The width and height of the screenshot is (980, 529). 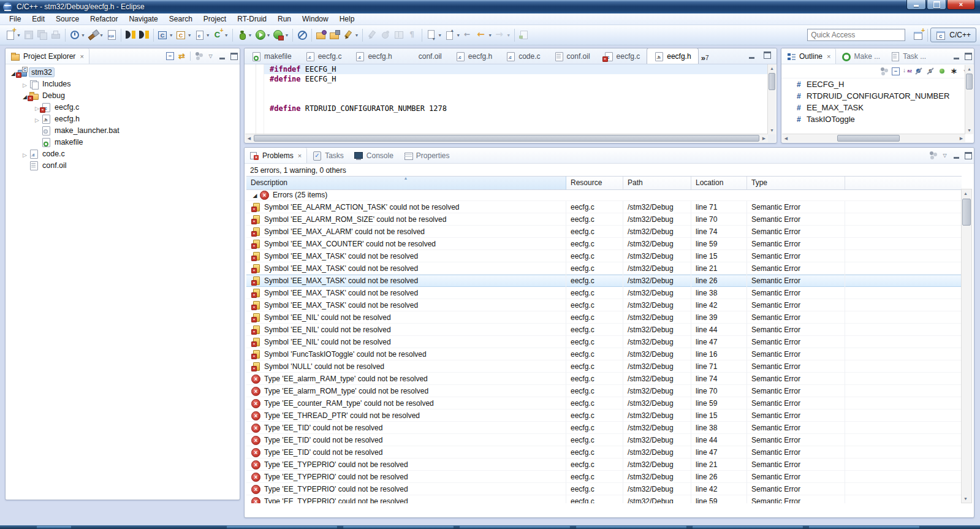 What do you see at coordinates (945, 156) in the screenshot?
I see `view-menu-button` at bounding box center [945, 156].